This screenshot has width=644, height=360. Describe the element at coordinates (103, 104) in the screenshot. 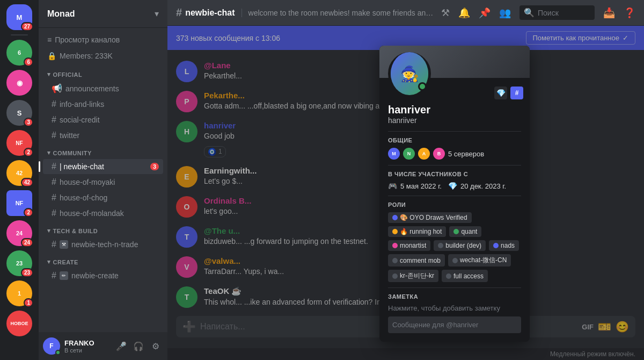

I see `channel-item-info: # info-and-links` at that location.